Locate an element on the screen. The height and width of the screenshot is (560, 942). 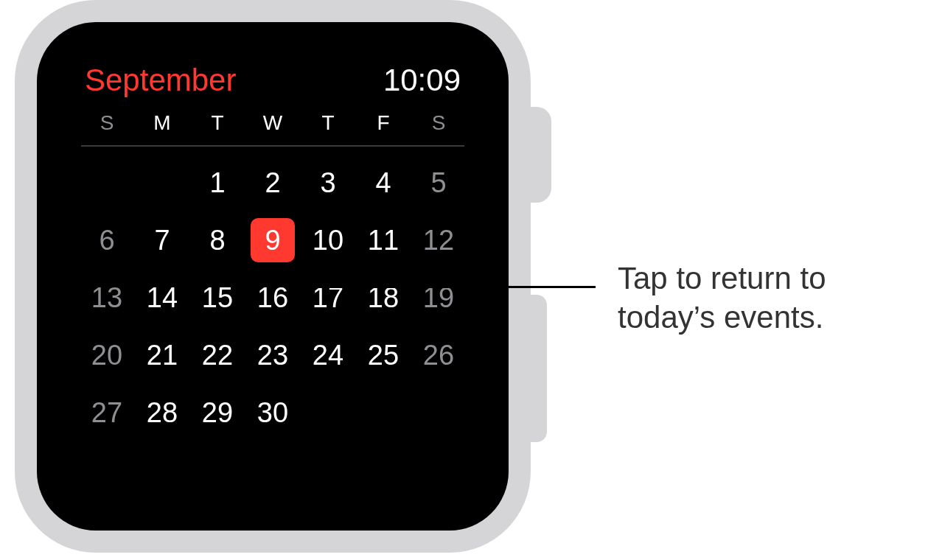
status-bar: September 10:09 is located at coordinates (273, 84).